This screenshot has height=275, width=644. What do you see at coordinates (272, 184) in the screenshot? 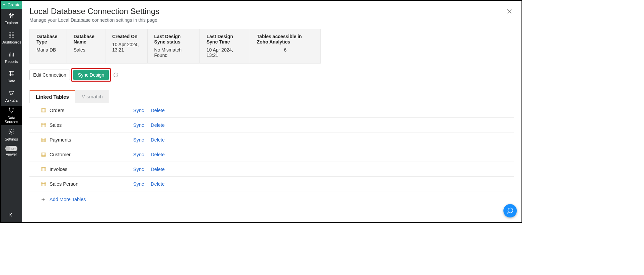
I see `table-row: Sales Person Sync Delete` at bounding box center [272, 184].